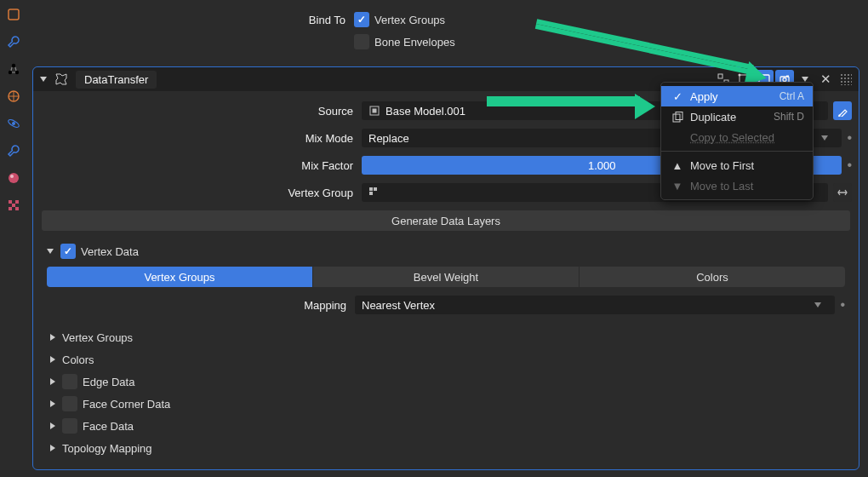 The image size is (868, 477). I want to click on bind-to-label: Bind To, so click(193, 20).